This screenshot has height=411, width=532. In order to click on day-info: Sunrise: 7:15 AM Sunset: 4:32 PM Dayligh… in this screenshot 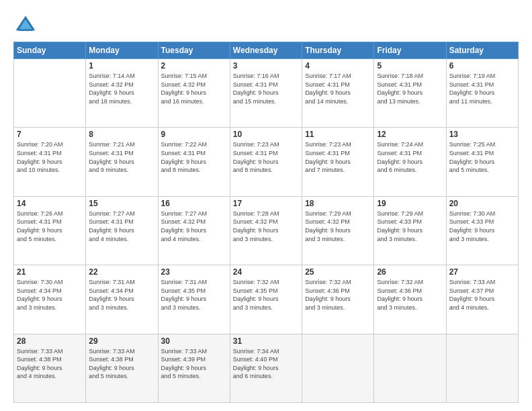, I will do `click(194, 89)`.